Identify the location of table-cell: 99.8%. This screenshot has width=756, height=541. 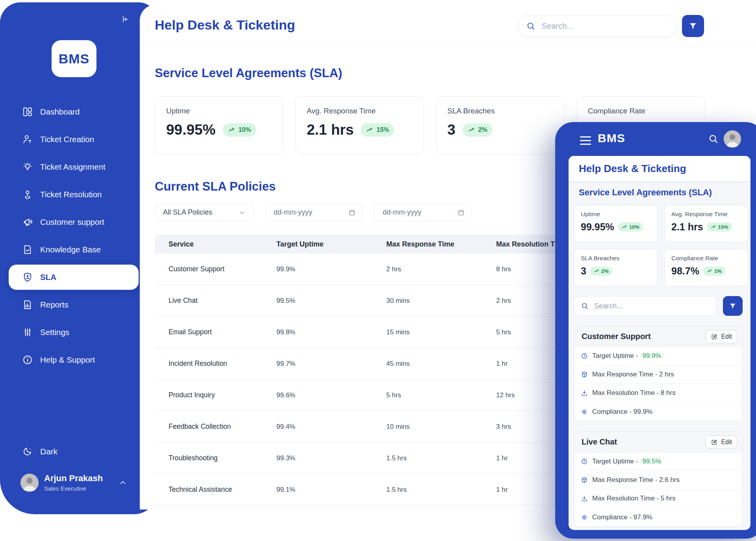
(317, 332).